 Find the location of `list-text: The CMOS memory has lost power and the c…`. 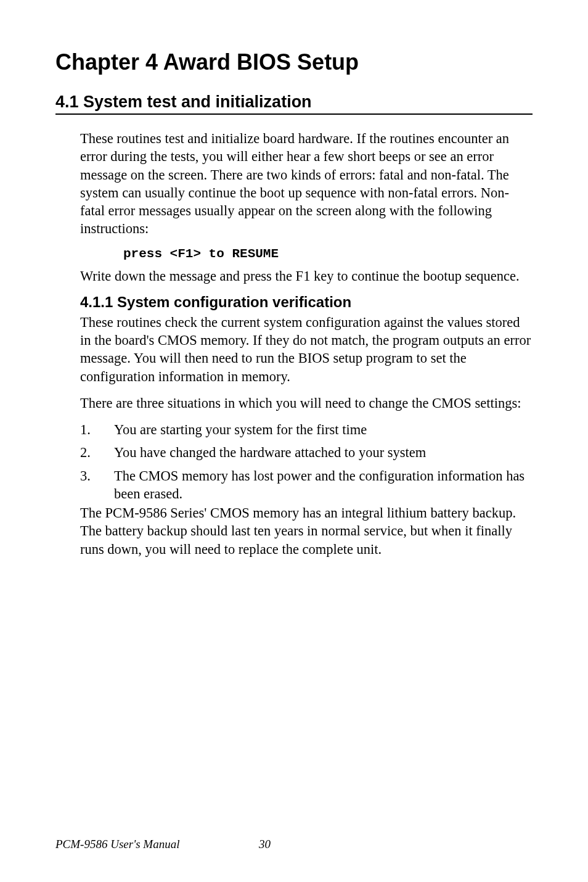

list-text: The CMOS memory has lost power and the c… is located at coordinates (323, 485).